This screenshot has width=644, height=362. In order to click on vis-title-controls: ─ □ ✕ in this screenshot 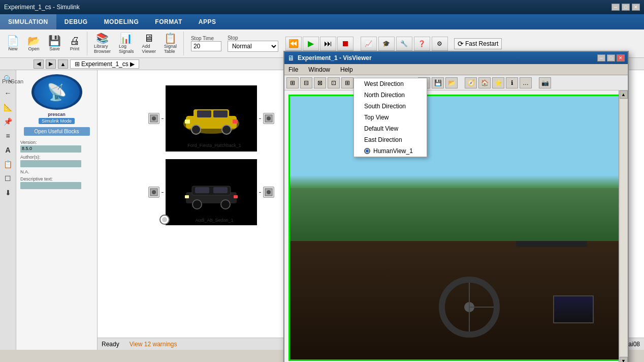, I will do `click(611, 58)`.